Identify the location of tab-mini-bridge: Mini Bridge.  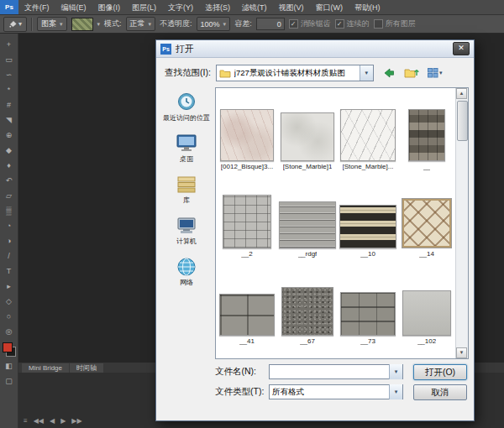
(45, 368).